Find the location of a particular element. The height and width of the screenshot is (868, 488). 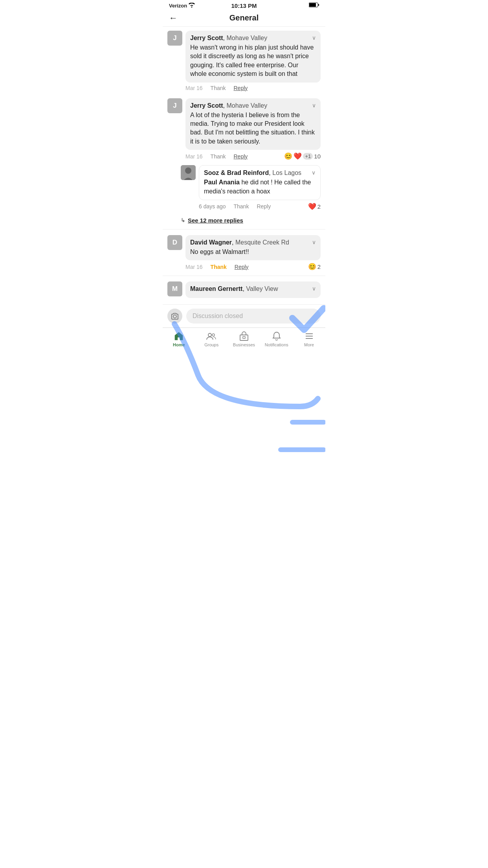

comment-header: Sooz & Brad Reinford, Los Lagos ∨ is located at coordinates (260, 173).